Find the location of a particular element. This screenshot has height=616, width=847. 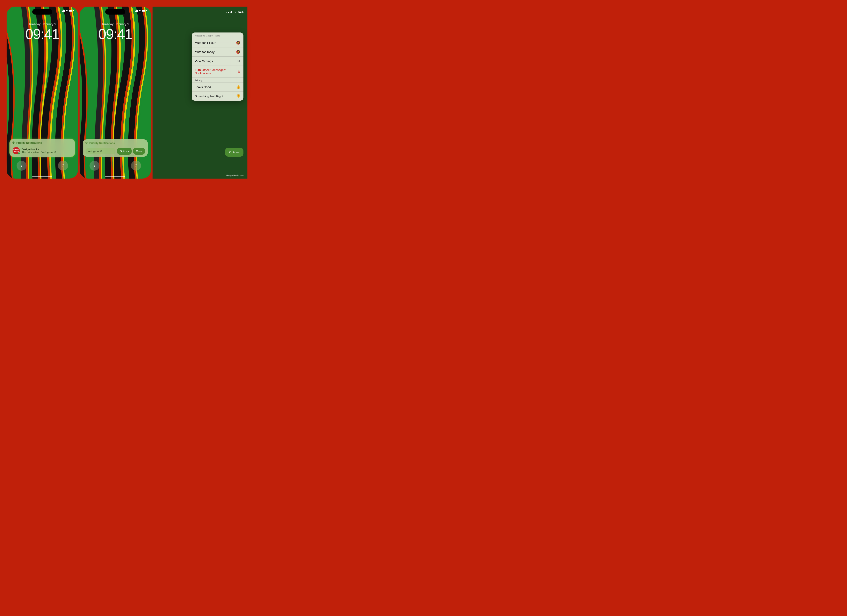

notification-content: Gadget Hacks This is important. Don't ig… is located at coordinates (47, 151).